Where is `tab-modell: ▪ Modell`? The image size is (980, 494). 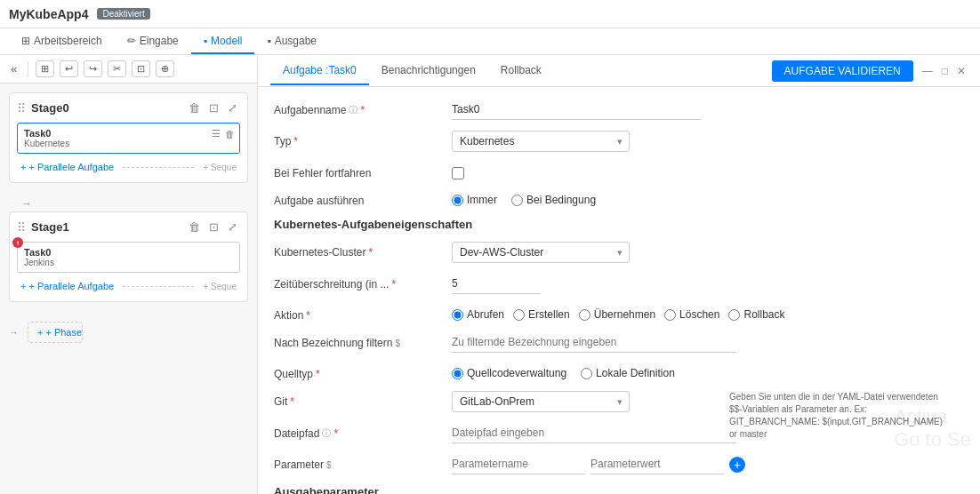 tab-modell: ▪ Modell is located at coordinates (223, 41).